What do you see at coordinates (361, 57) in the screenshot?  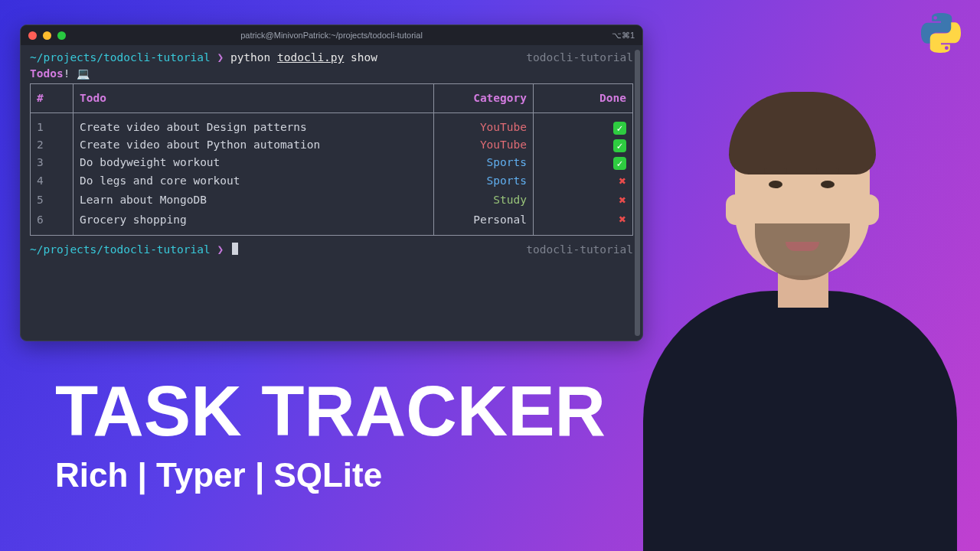 I see `command-args: show` at bounding box center [361, 57].